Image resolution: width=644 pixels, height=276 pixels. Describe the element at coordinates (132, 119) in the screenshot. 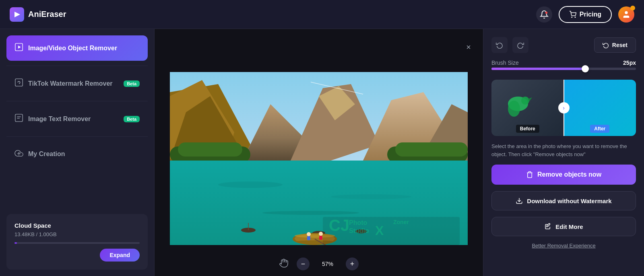

I see `image-text-beta-badge: Beta` at that location.